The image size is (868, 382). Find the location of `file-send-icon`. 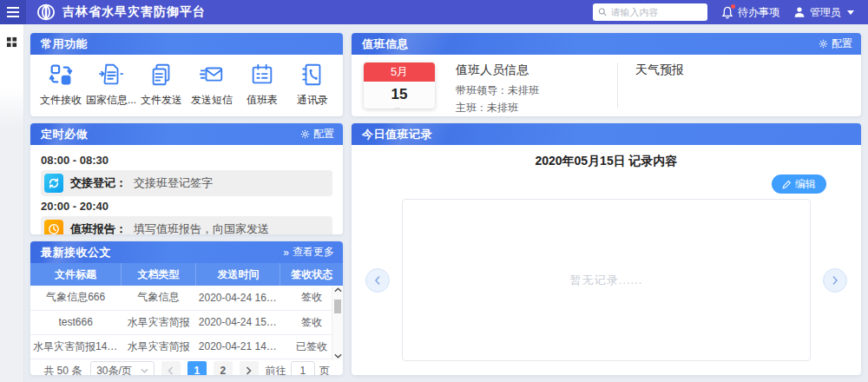

file-send-icon is located at coordinates (161, 75).